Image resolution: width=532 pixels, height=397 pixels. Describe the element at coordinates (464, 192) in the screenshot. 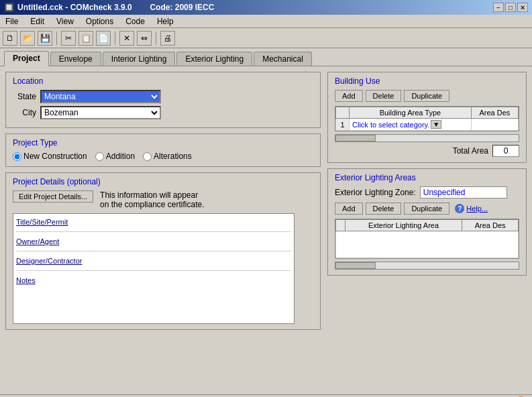

I see `zone-value: Unspecified` at that location.